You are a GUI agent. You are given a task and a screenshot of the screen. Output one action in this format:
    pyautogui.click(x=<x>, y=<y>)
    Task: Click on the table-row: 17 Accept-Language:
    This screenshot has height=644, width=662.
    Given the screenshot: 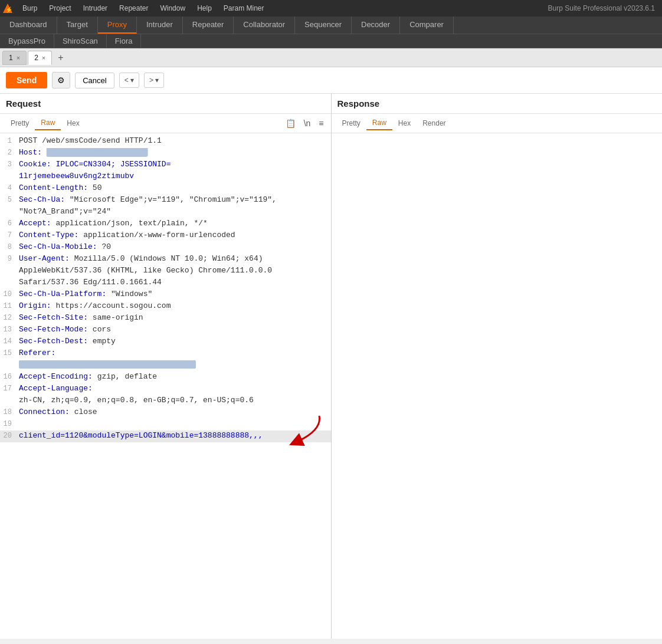 What is the action you would take?
    pyautogui.click(x=165, y=389)
    